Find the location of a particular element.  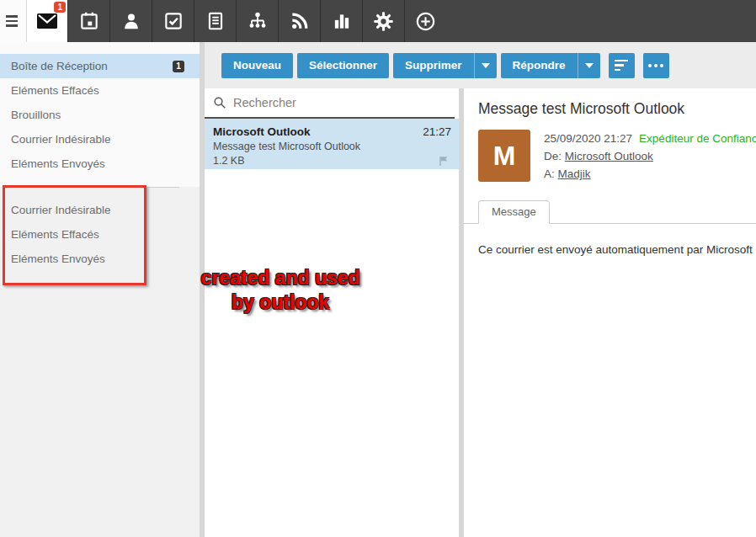

plus-circle-icon is located at coordinates (426, 22).